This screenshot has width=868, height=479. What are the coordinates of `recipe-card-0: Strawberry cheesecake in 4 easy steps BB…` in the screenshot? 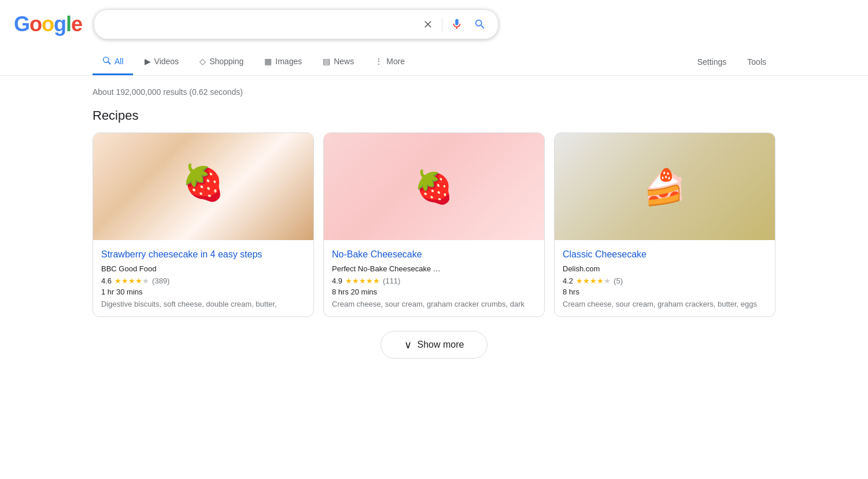 It's located at (204, 224).